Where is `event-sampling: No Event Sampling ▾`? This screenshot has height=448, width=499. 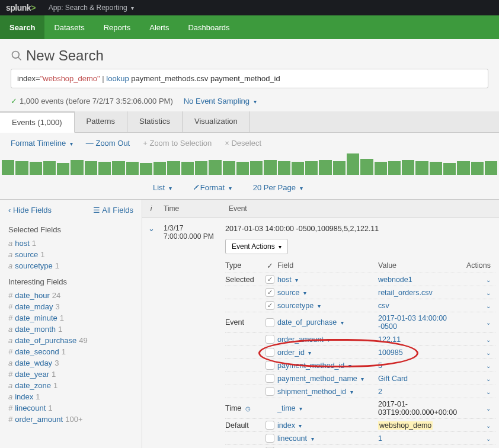 event-sampling: No Event Sampling ▾ is located at coordinates (220, 101).